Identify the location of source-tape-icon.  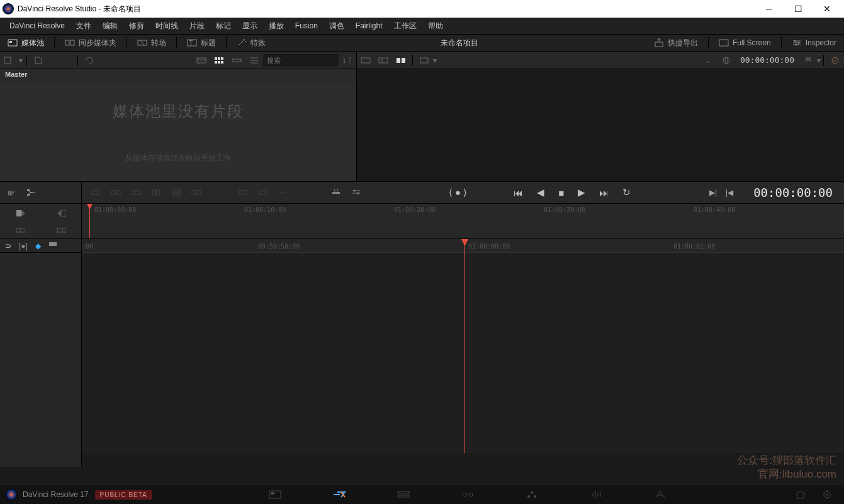
(366, 60).